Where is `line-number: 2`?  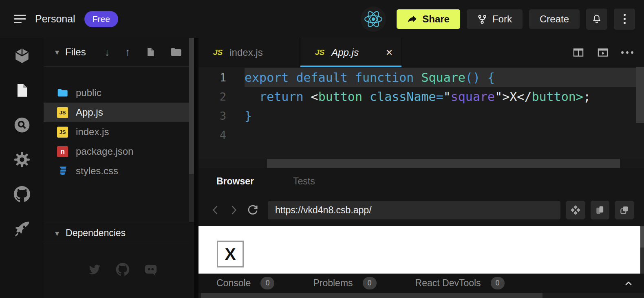
line-number: 2 is located at coordinates (222, 97).